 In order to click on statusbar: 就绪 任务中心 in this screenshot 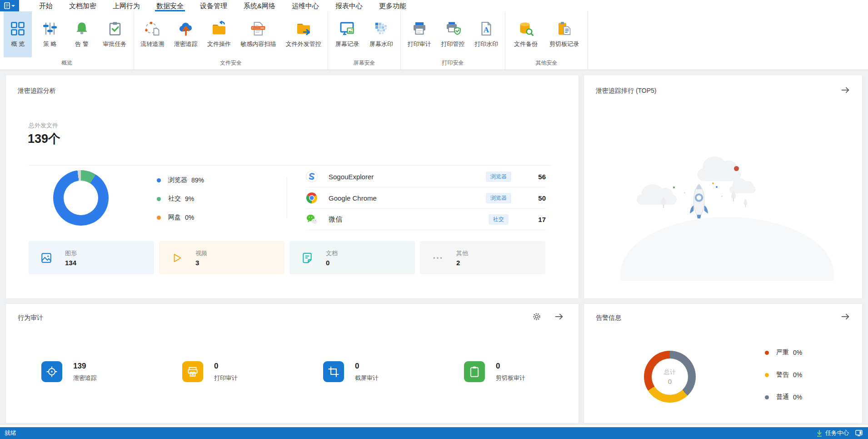, I will do `click(434, 433)`.